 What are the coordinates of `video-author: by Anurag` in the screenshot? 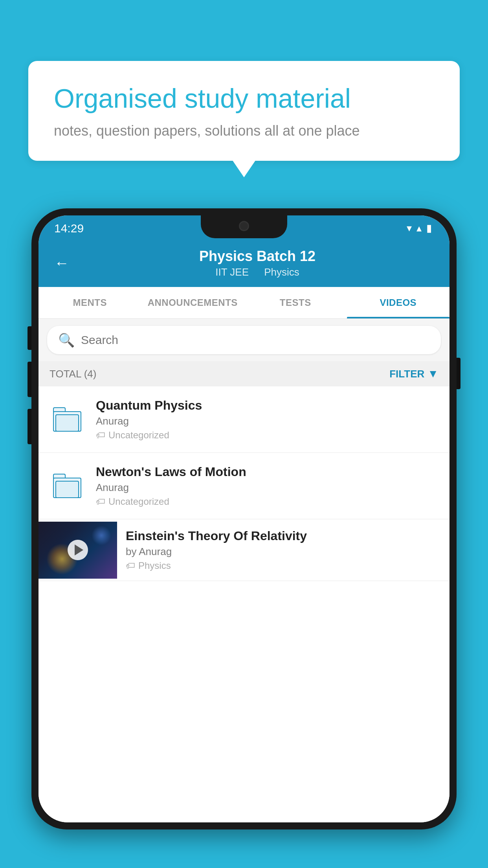 It's located at (283, 552).